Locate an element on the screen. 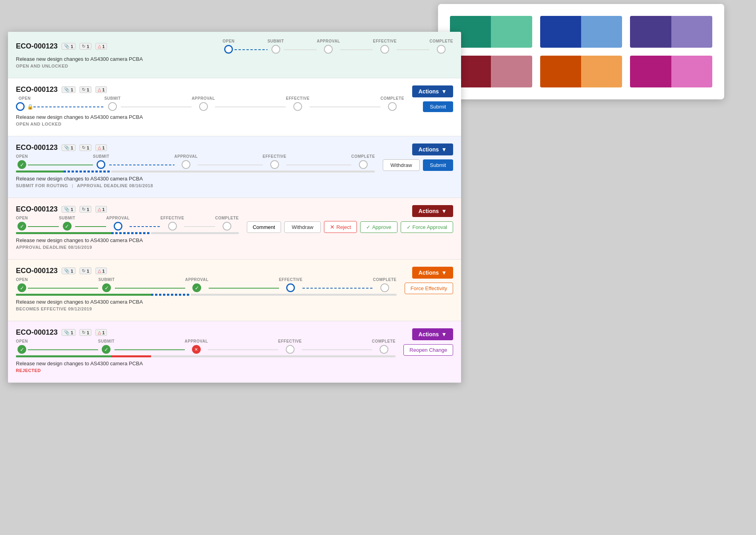 The height and width of the screenshot is (535, 756). eco-status-1: OPEN AND UNLOCKED is located at coordinates (235, 66).